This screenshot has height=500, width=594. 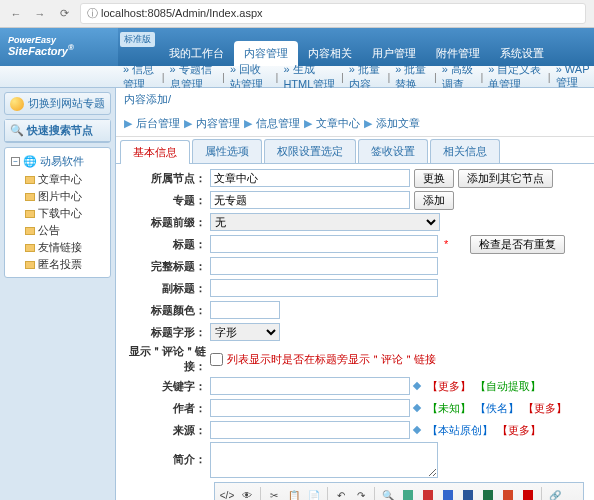 What do you see at coordinates (310, 200) in the screenshot?
I see `spec-field` at bounding box center [310, 200].